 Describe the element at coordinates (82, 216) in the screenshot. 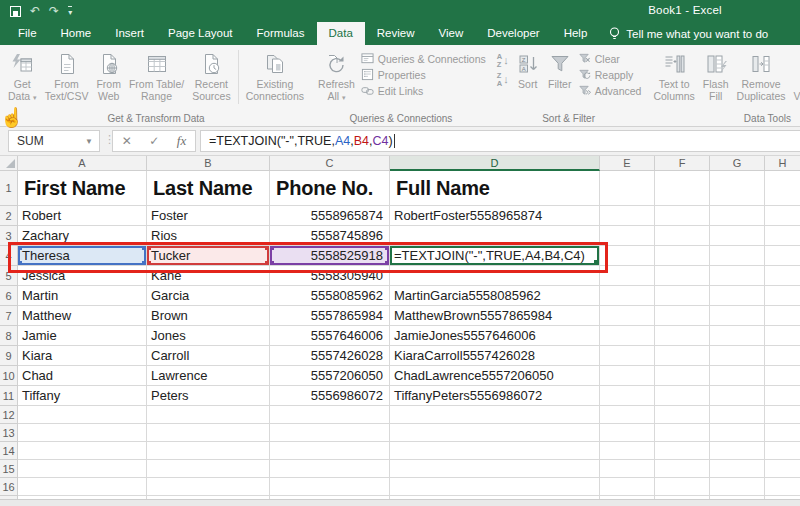

I see `cell-A2: Robert` at that location.